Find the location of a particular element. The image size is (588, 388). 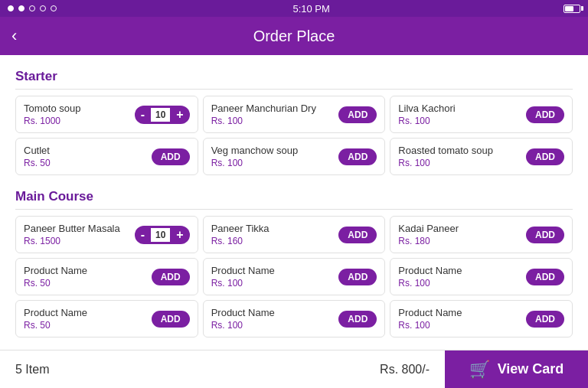

status-time: 5:10 PM is located at coordinates (311, 9).